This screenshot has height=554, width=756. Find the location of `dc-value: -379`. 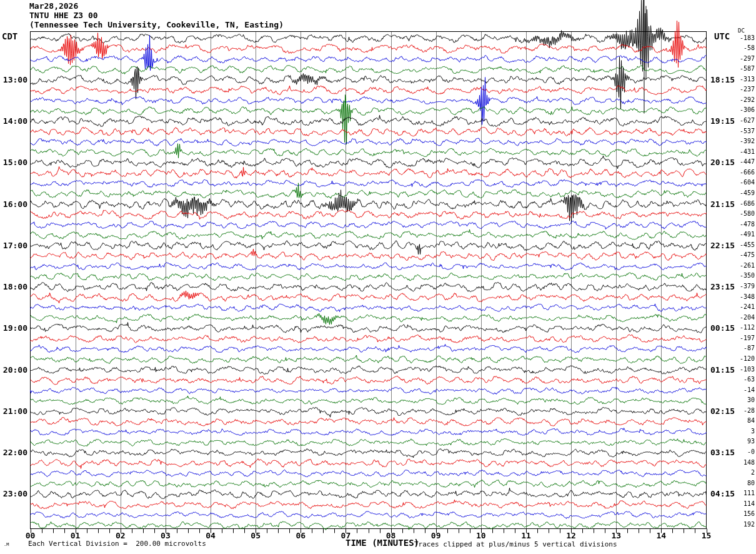

dc-value: -379 is located at coordinates (742, 286).